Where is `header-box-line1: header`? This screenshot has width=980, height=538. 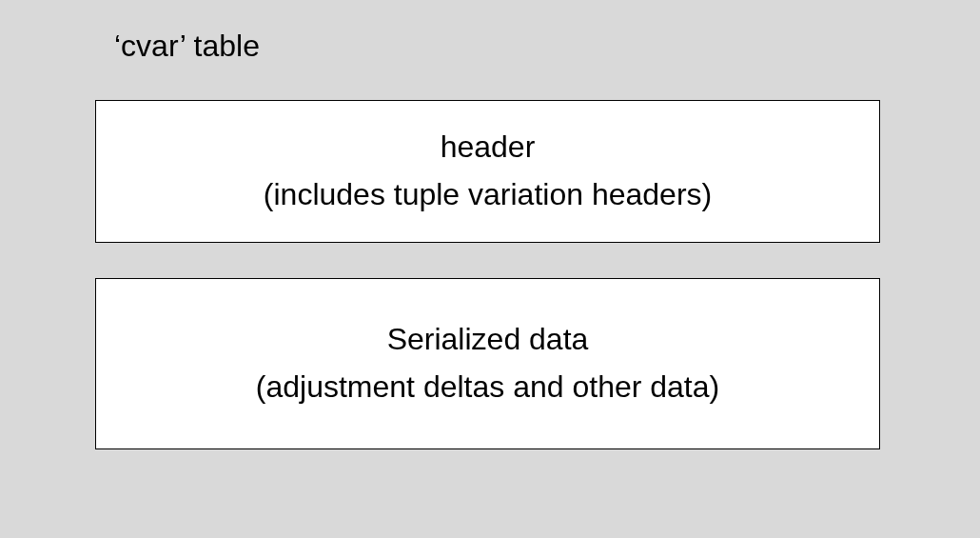
header-box-line1: header is located at coordinates (488, 148).